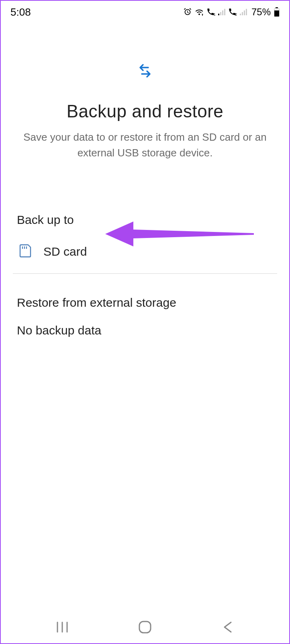 The image size is (290, 644). Describe the element at coordinates (145, 72) in the screenshot. I see `transfer-arrows-icon` at that location.